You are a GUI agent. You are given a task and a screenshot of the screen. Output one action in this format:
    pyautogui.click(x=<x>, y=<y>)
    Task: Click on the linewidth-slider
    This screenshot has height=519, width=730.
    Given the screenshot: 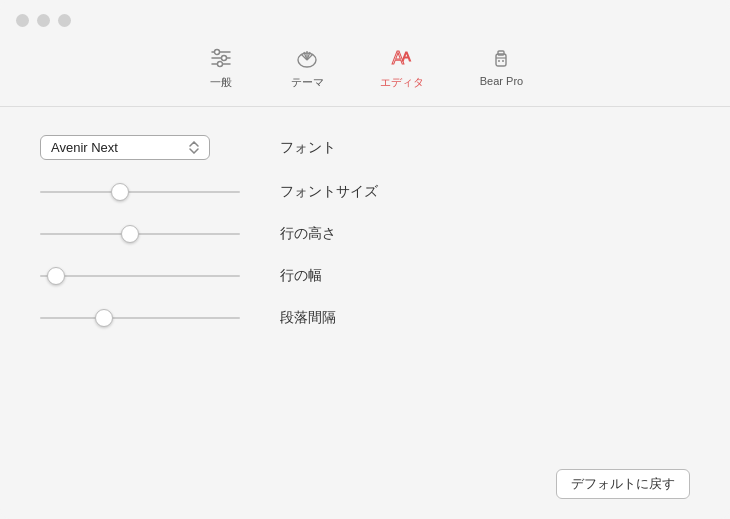 What is the action you would take?
    pyautogui.click(x=140, y=276)
    